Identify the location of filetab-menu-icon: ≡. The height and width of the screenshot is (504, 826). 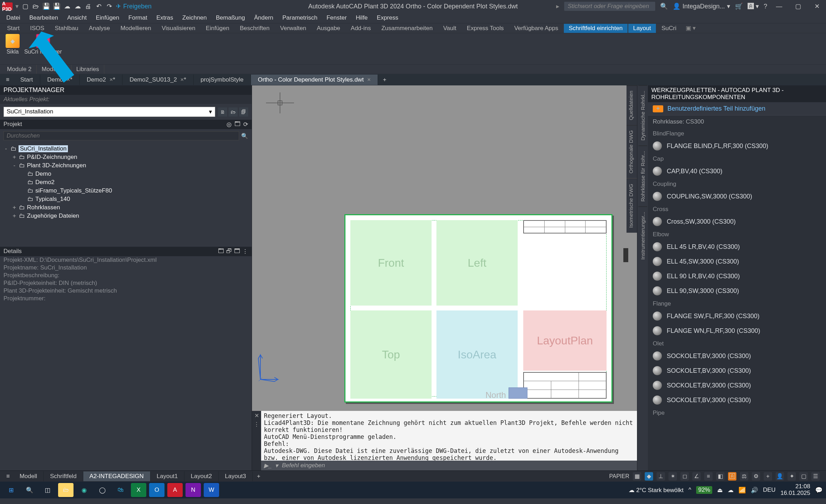
(8, 80).